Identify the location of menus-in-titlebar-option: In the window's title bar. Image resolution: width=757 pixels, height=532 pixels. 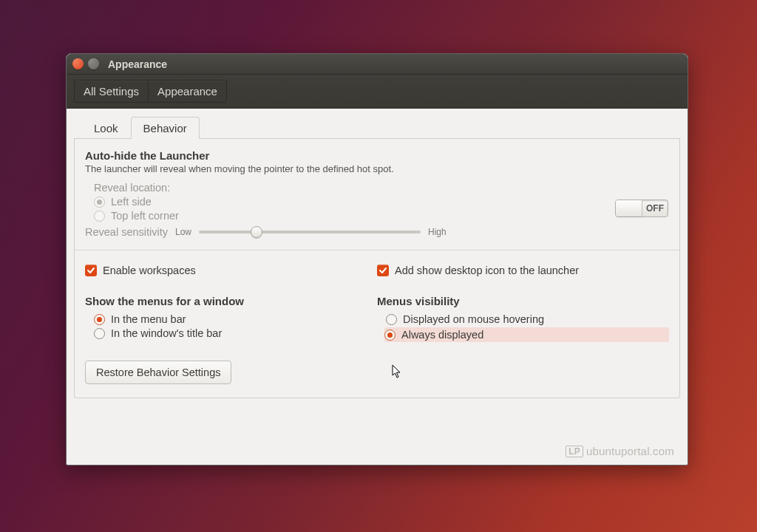
(235, 333).